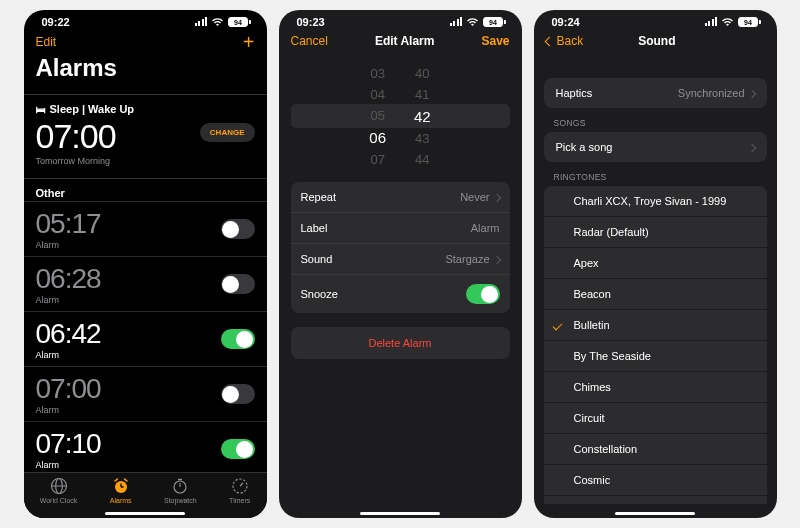 Image resolution: width=800 pixels, height=528 pixels. Describe the element at coordinates (146, 146) in the screenshot. I see `sleep-alarm-row: 07:00 Tomorrow Morning CHANGE` at that location.